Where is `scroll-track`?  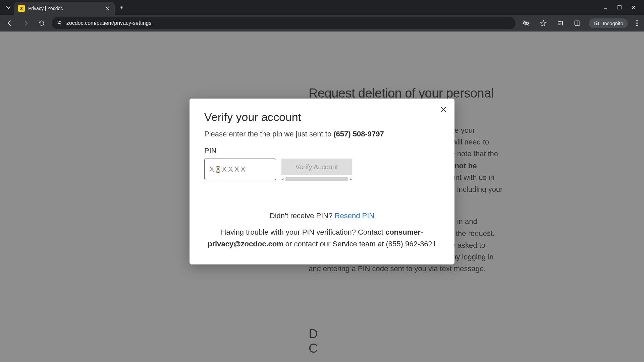 scroll-track is located at coordinates (317, 179).